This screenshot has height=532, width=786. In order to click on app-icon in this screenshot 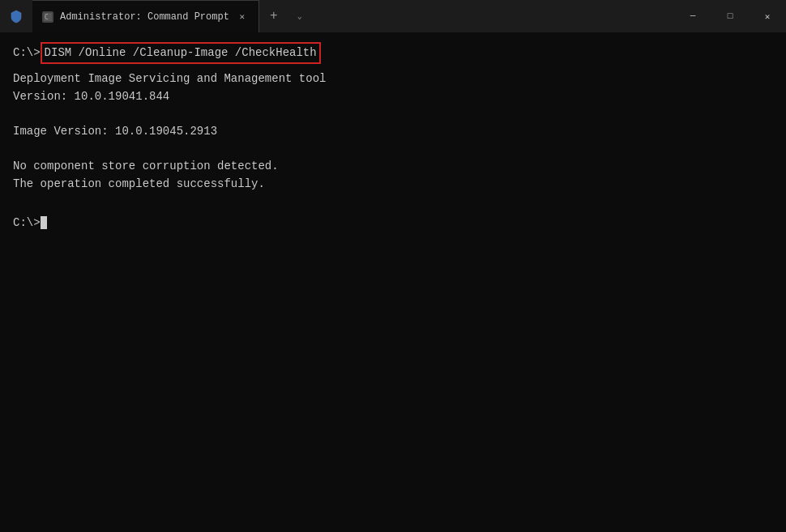, I will do `click(16, 16)`.